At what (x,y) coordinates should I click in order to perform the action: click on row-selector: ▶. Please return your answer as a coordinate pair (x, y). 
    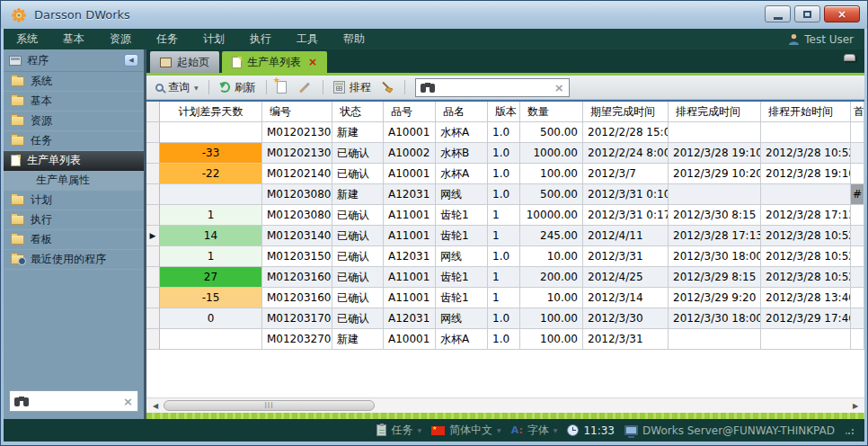
    Looking at the image, I should click on (153, 236).